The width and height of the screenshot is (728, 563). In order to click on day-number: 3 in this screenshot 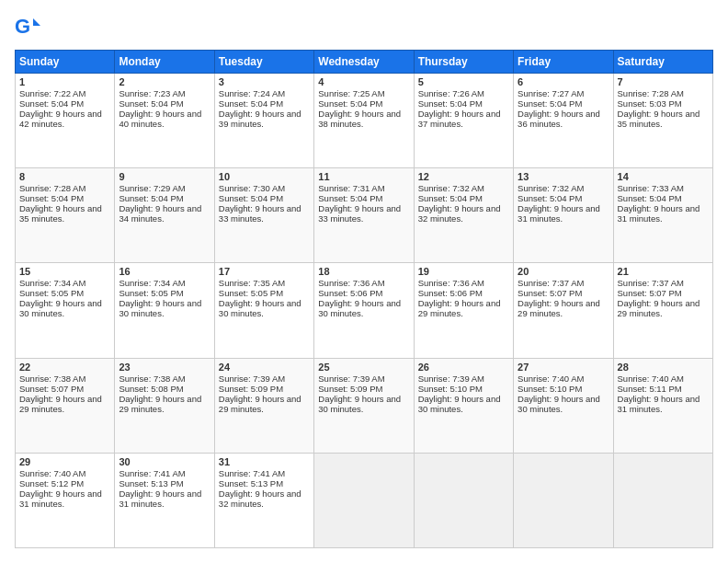, I will do `click(265, 82)`.